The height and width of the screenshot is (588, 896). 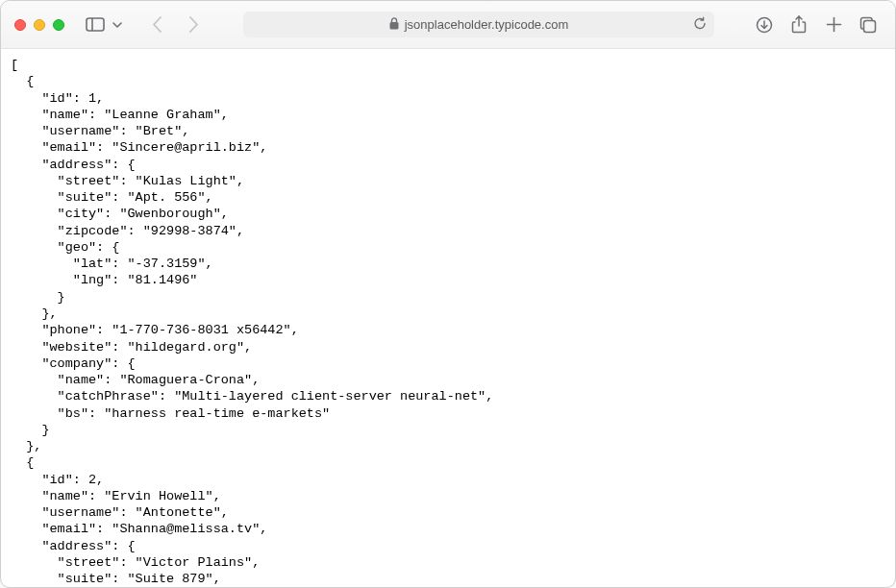 What do you see at coordinates (700, 25) in the screenshot?
I see `reload-button` at bounding box center [700, 25].